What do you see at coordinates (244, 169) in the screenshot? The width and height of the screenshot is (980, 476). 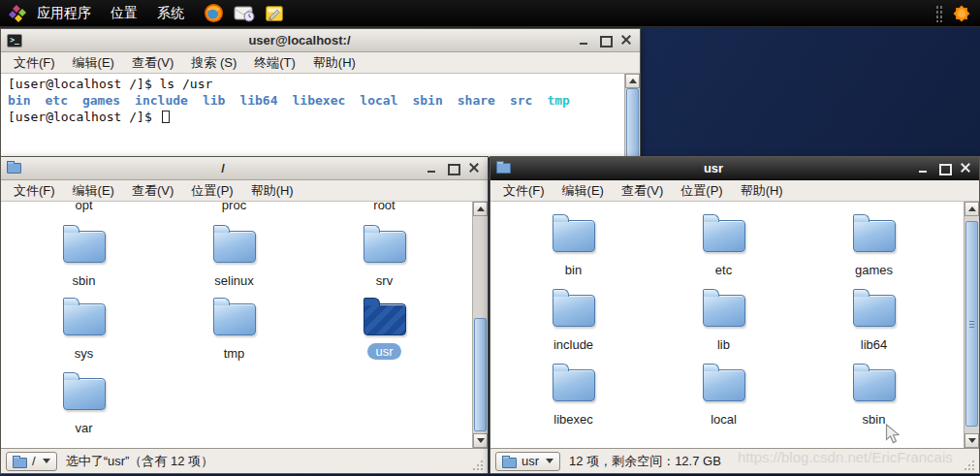 I see `root-fm-titlebar: /` at bounding box center [244, 169].